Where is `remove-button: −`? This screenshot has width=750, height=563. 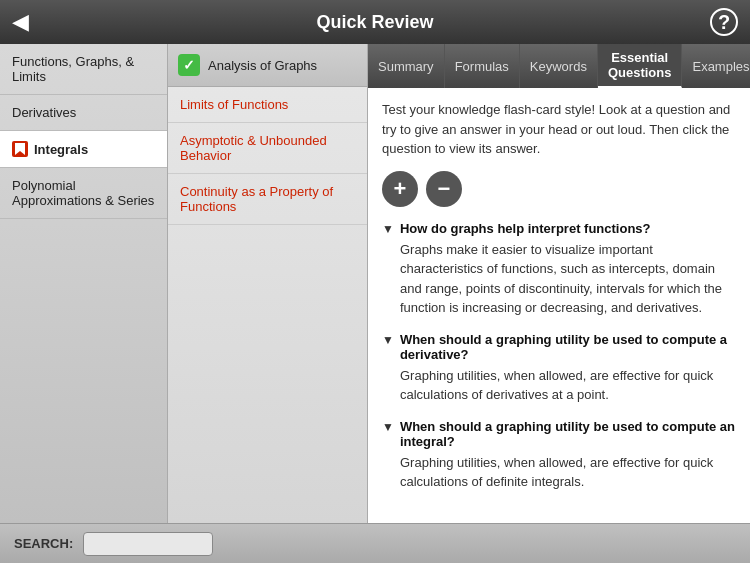
remove-button: − is located at coordinates (444, 189).